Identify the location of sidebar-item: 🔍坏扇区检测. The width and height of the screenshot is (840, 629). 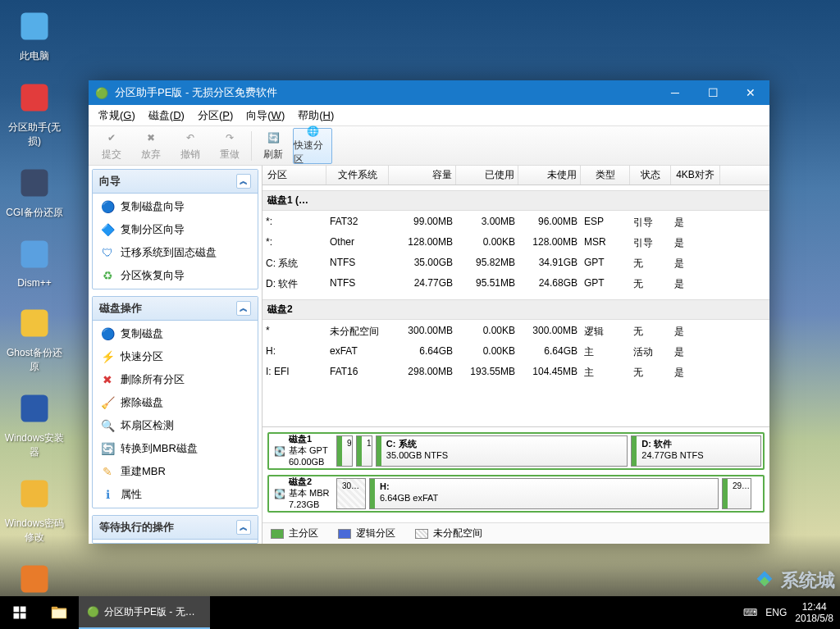
(176, 426).